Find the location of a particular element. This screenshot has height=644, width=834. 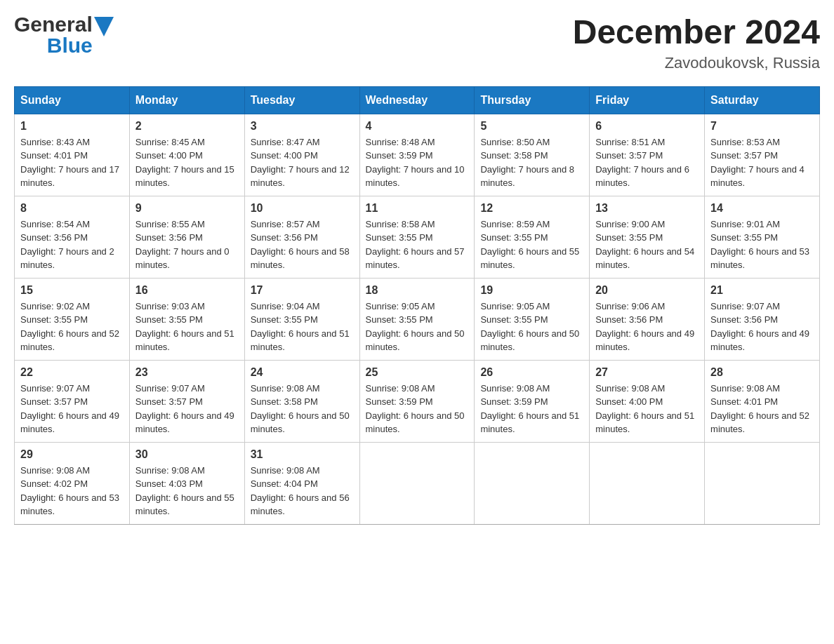

day-number: 5 is located at coordinates (532, 126).